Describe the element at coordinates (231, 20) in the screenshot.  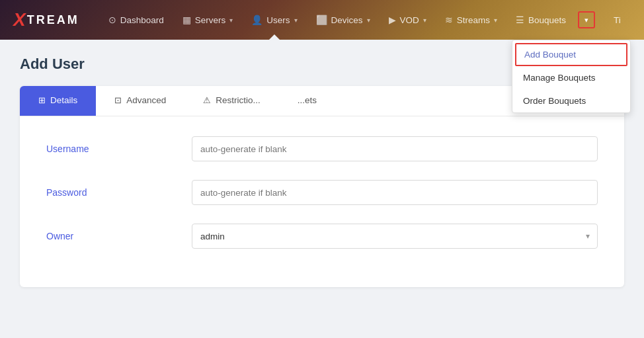
I see `servers-chevron-icon: ▾` at that location.